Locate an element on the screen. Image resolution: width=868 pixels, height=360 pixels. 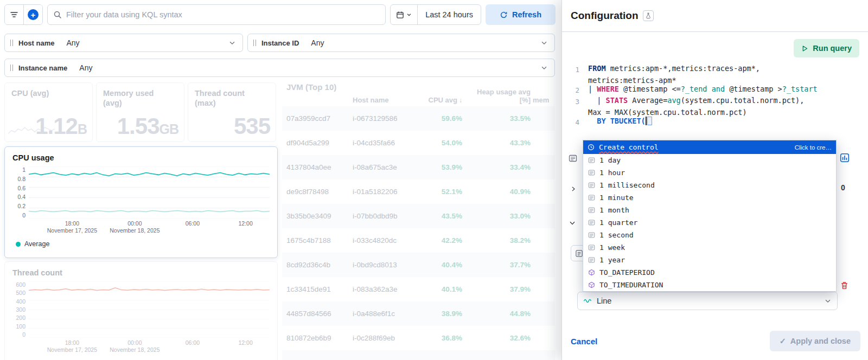
run-query-button: Run query is located at coordinates (827, 48).